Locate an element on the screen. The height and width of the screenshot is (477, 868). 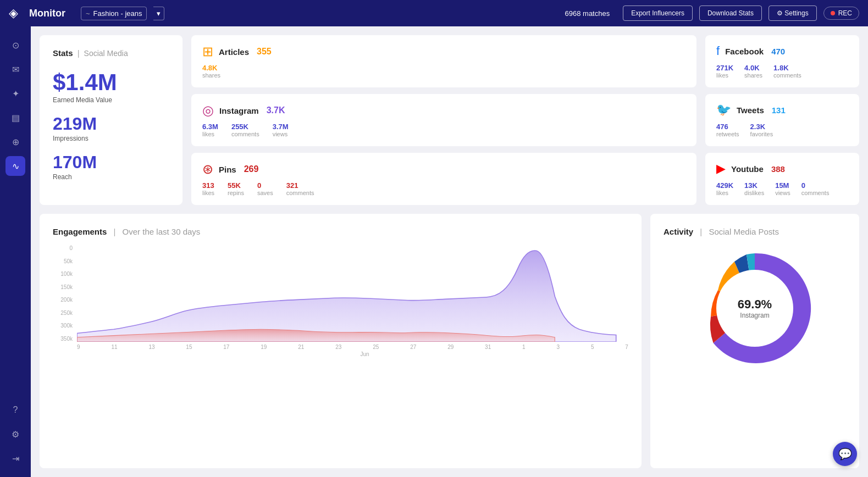
rec-dot is located at coordinates (833, 13).